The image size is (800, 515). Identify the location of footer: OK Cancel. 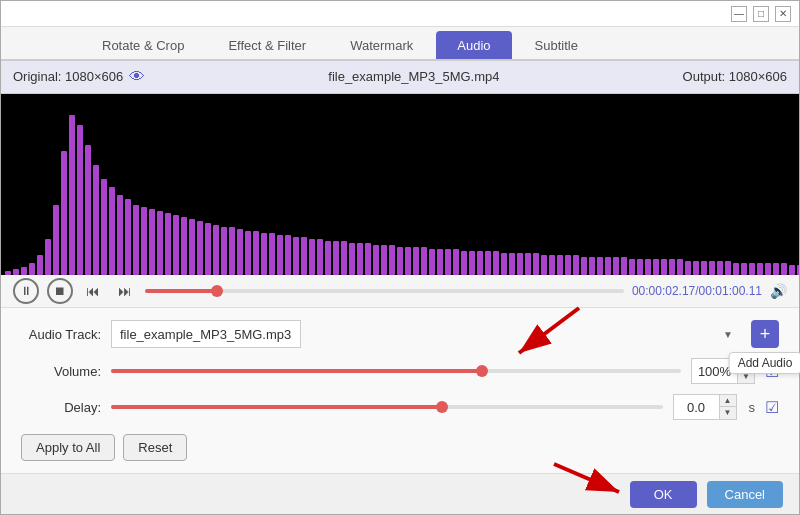
(400, 494).